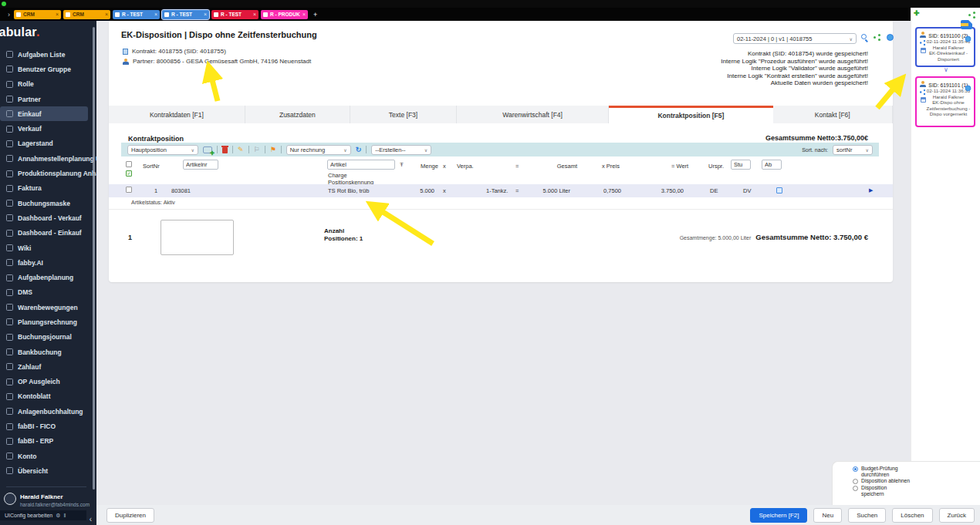 The image size is (980, 525). I want to click on tab-zusatzdaten: Zusatzdaten, so click(298, 114).